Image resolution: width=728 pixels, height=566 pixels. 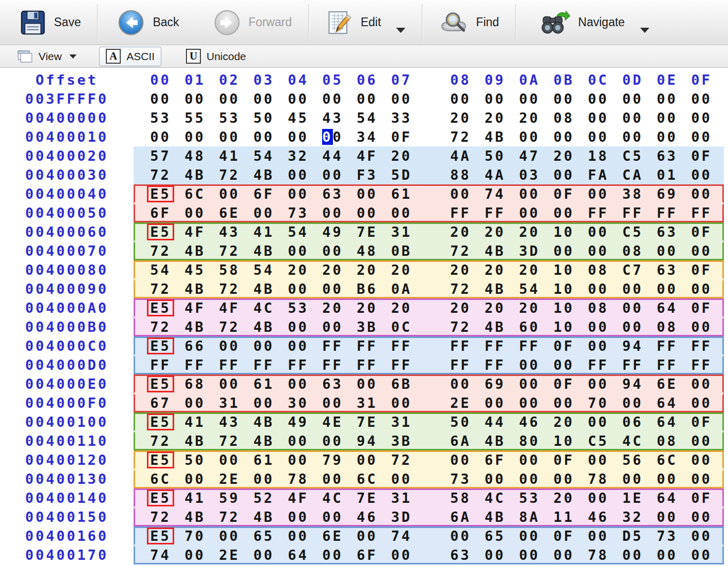 What do you see at coordinates (402, 517) in the screenshot?
I see `hex-byte: 3D` at bounding box center [402, 517].